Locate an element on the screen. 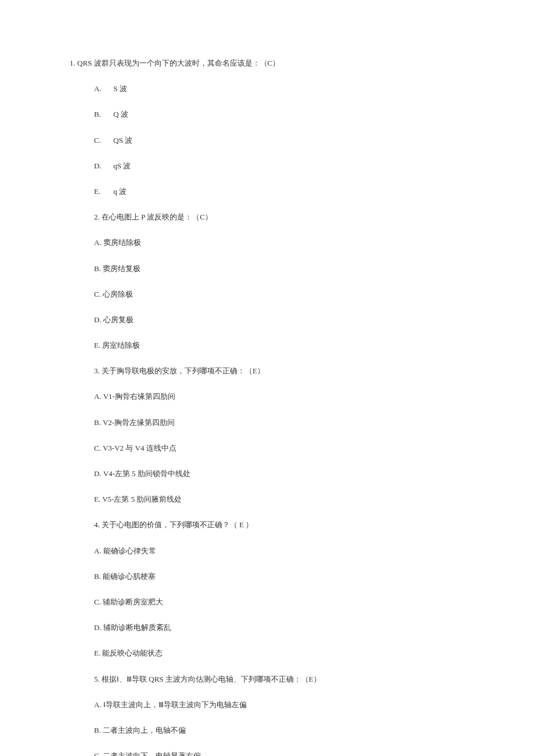 The image size is (534, 756). q1-option-b: B. Q 波 is located at coordinates (279, 114).